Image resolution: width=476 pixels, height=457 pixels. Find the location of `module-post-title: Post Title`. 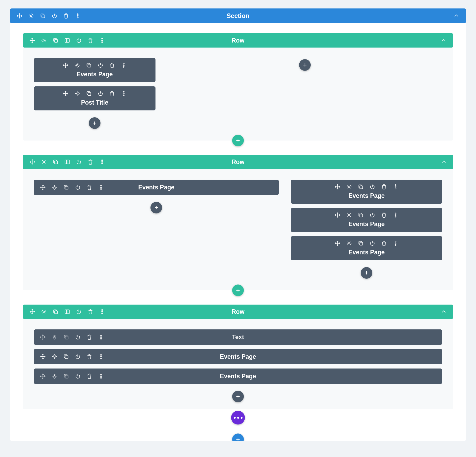

module-post-title: Post Title is located at coordinates (95, 98).